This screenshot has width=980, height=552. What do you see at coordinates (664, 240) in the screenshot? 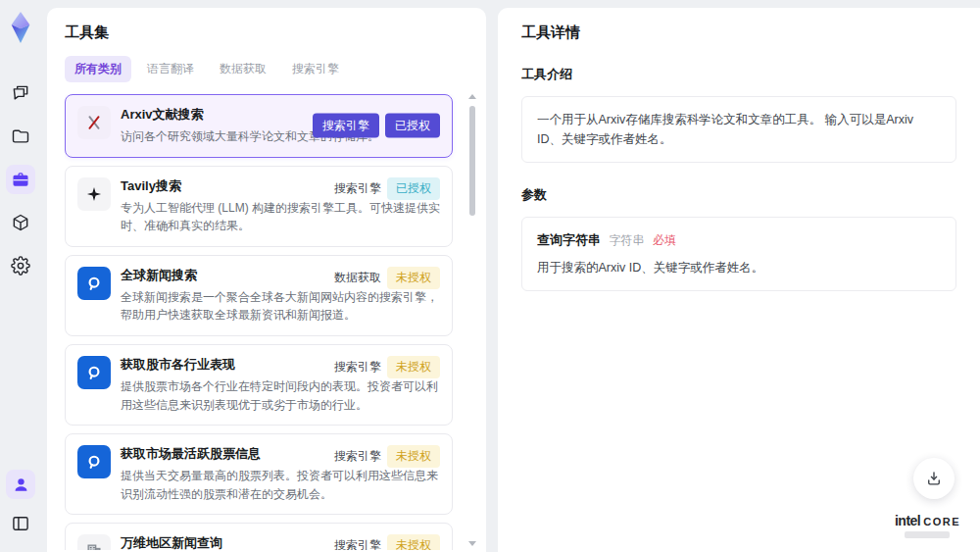
I see `param-required-label: 必填` at bounding box center [664, 240].